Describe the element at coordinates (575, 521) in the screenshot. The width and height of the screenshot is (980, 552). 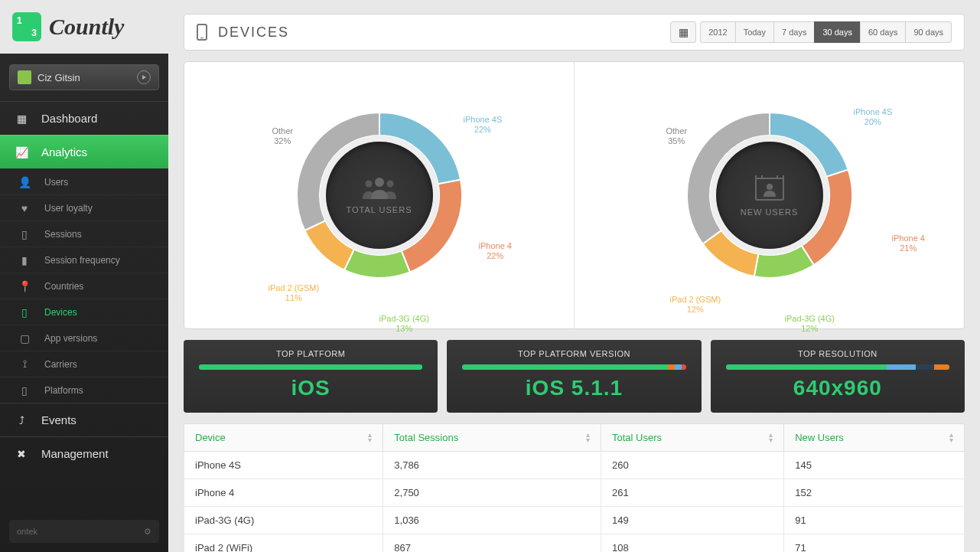
I see `table-row: iPad-3G (4G)1,03614991` at that location.